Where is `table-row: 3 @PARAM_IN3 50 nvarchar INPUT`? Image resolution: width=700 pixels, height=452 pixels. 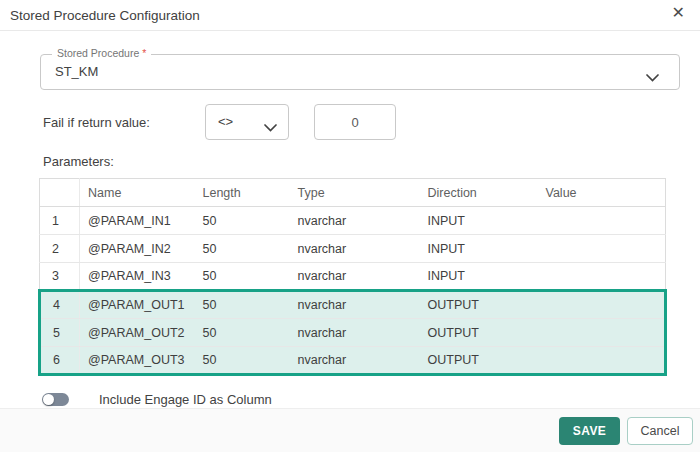 table-row: 3 @PARAM_IN3 50 nvarchar INPUT is located at coordinates (353, 277).